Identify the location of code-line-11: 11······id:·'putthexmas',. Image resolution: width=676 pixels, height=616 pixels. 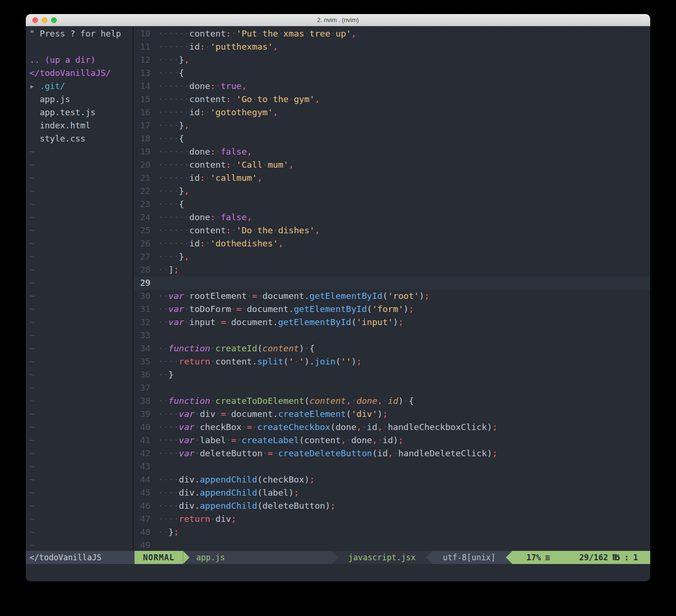
(392, 47).